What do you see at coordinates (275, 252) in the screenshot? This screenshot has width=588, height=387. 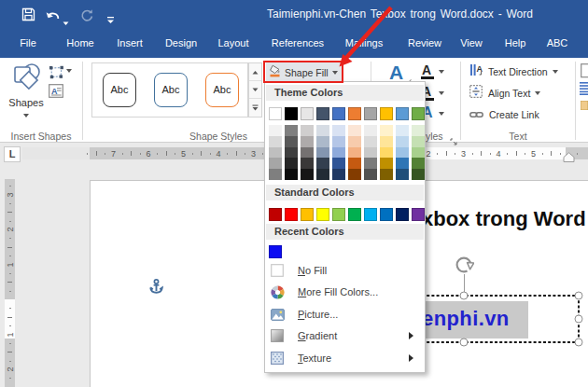 I see `recent-color-swatch` at bounding box center [275, 252].